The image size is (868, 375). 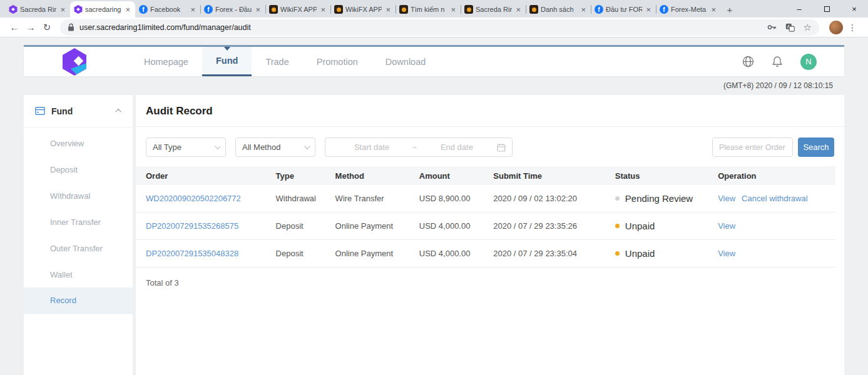 I want to click on nav-item-label: Trade, so click(x=277, y=62).